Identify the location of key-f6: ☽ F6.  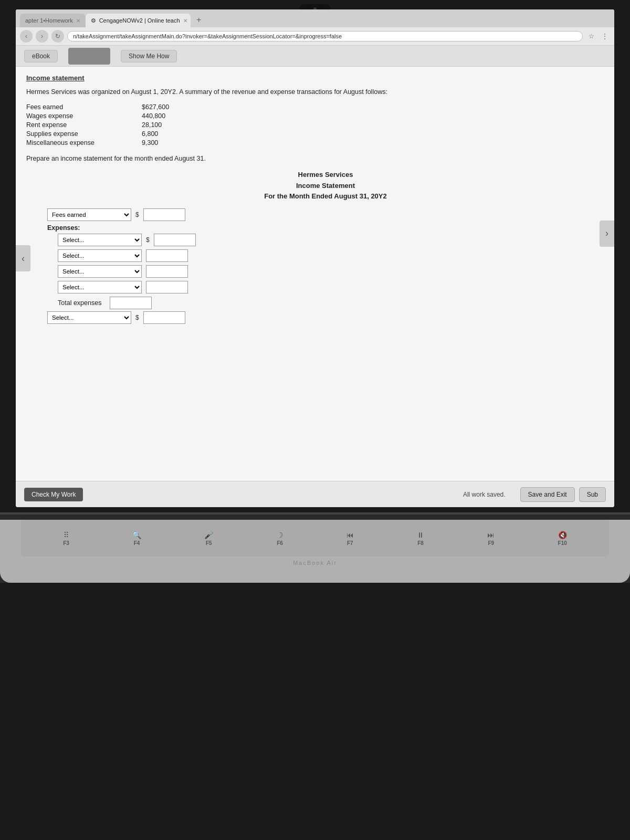
(280, 539).